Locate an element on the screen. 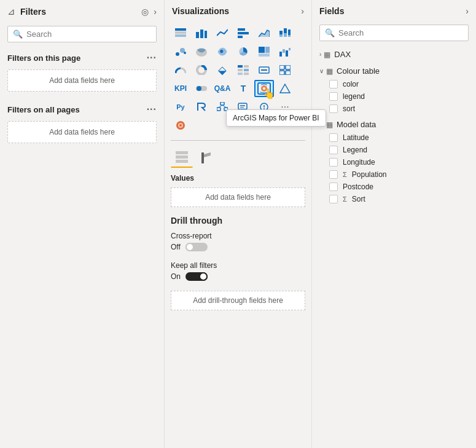 The width and height of the screenshot is (476, 448). filters-this-page-menu: ··· is located at coordinates (152, 58).